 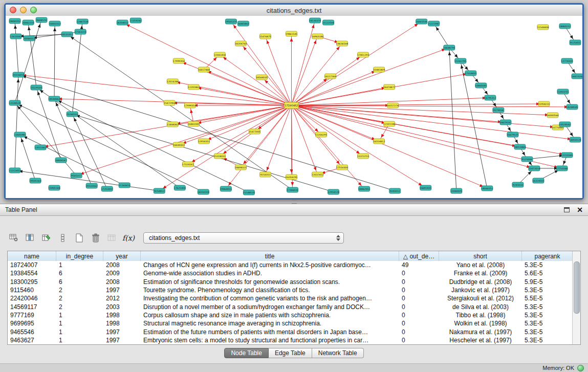 I want to click on graph-node: 11548408, so click(x=542, y=27).